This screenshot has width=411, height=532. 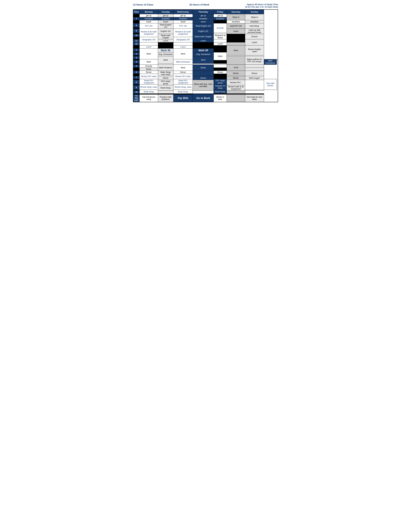 I want to click on time-7: 7, so click(x=136, y=19).